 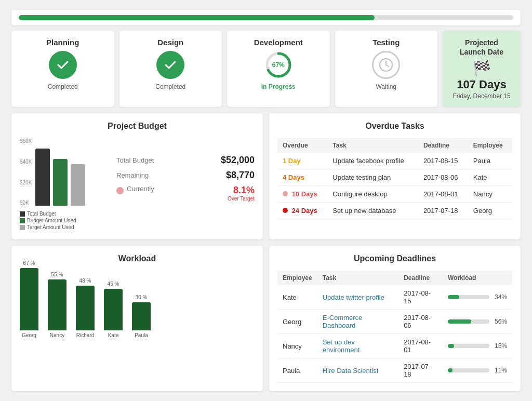 I want to click on wb-name-paula: Paula, so click(x=141, y=336).